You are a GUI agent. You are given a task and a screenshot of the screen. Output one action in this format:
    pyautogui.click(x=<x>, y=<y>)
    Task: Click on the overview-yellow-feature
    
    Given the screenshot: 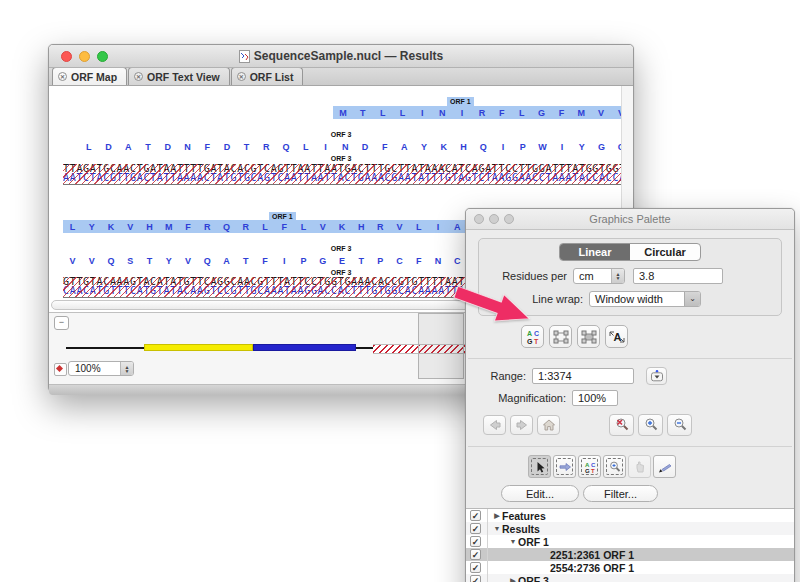 What is the action you would take?
    pyautogui.click(x=198, y=348)
    